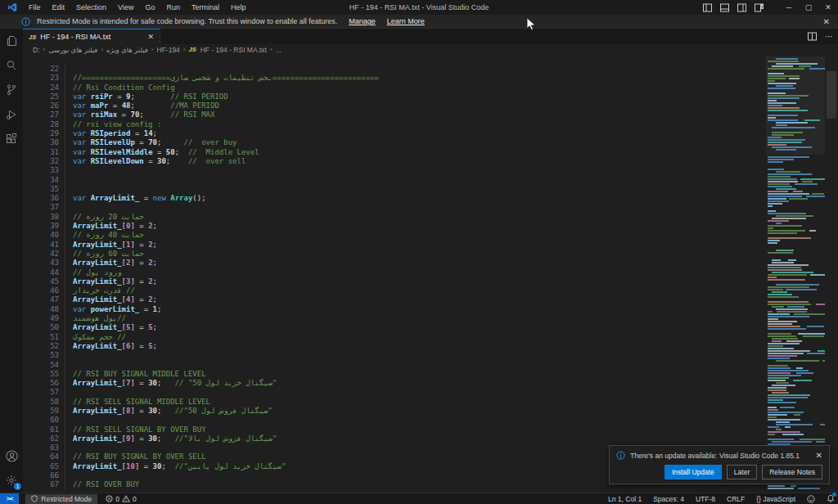 The image size is (838, 504). What do you see at coordinates (234, 50) in the screenshot?
I see `breadcrumb-item-4: HF - 194 - RSI MA.txt` at bounding box center [234, 50].